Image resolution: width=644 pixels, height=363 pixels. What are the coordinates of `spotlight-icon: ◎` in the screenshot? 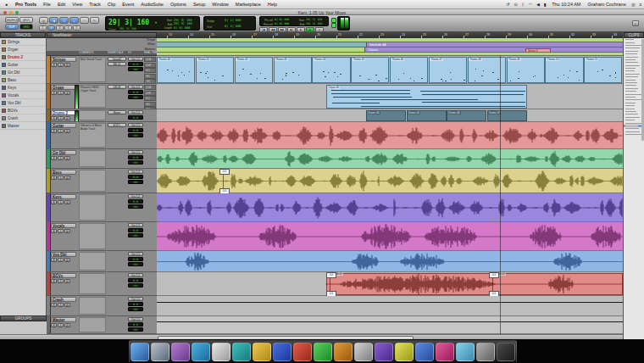 It's located at (634, 4).